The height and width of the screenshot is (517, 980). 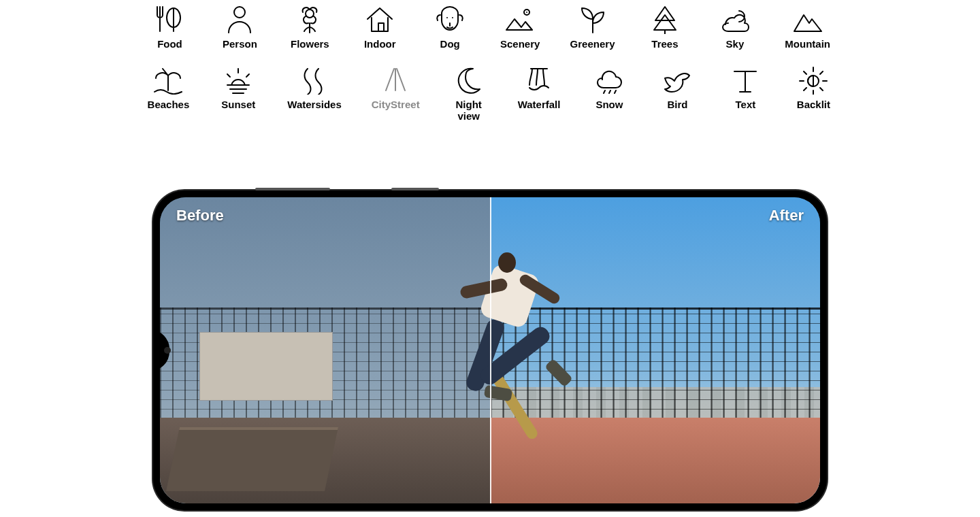 What do you see at coordinates (310, 27) in the screenshot?
I see `category-flowers: Flowers` at bounding box center [310, 27].